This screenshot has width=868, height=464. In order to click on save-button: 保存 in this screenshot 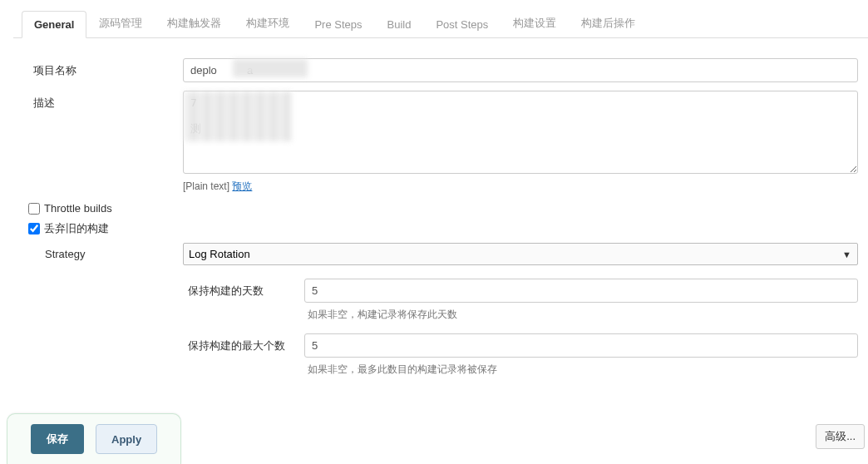, I will do `click(57, 439)`.